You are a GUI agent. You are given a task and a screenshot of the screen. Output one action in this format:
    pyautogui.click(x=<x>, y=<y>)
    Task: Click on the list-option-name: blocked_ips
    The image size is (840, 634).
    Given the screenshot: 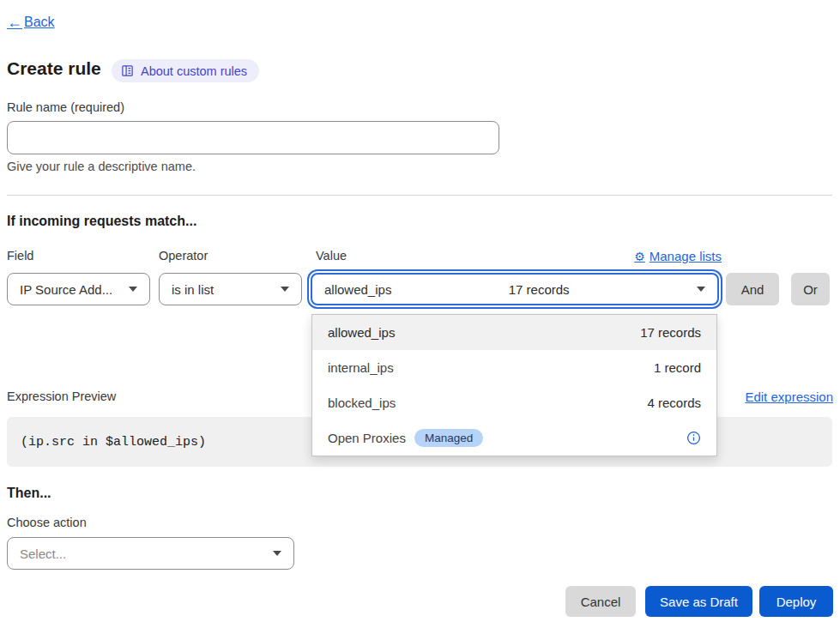 What is the action you would take?
    pyautogui.click(x=362, y=403)
    